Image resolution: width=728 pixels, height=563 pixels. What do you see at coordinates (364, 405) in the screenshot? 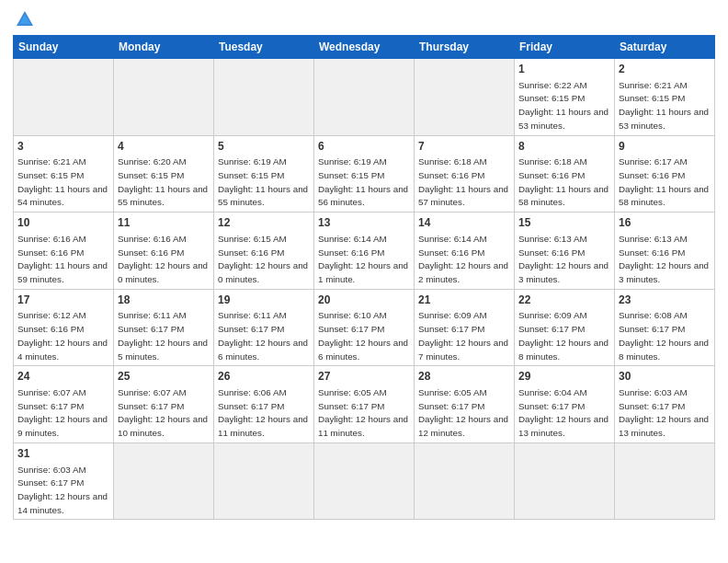
I see `calendar-day-cell: 27Sunrise: 6:05 AMSunset: 6:17 PMDayligh…` at bounding box center [364, 405].